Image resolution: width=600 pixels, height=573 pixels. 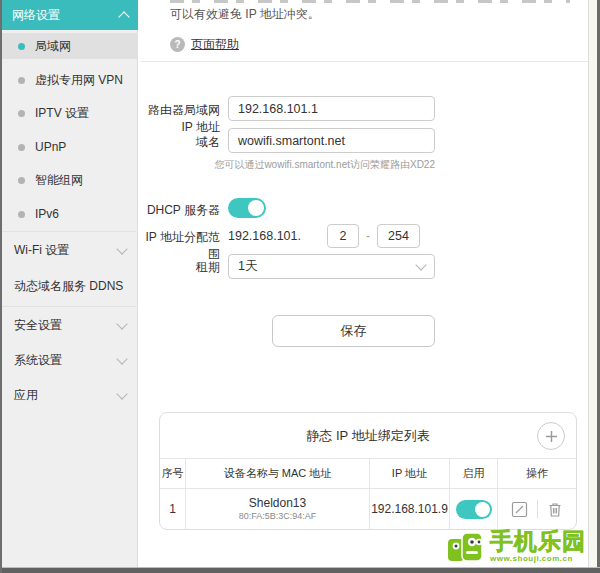 I want to click on sidebar-section-label: 应用, so click(x=26, y=396).